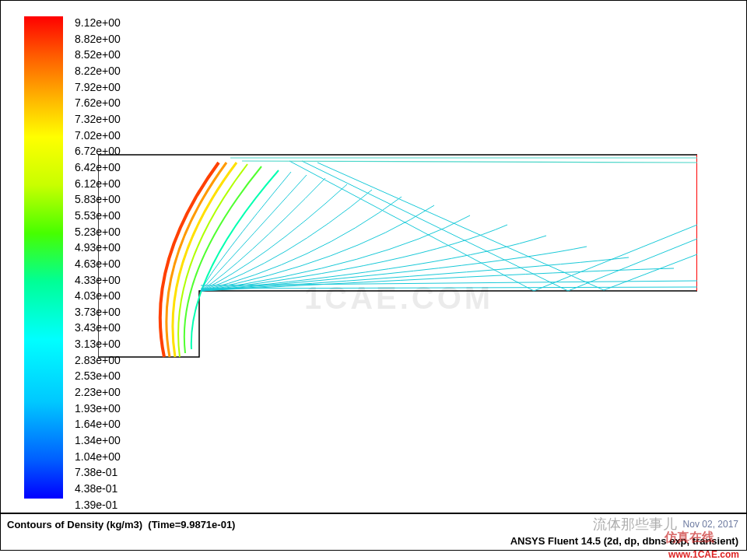 Image resolution: width=747 pixels, height=560 pixels. I want to click on legend-tick: 3.13e+00, so click(98, 344).